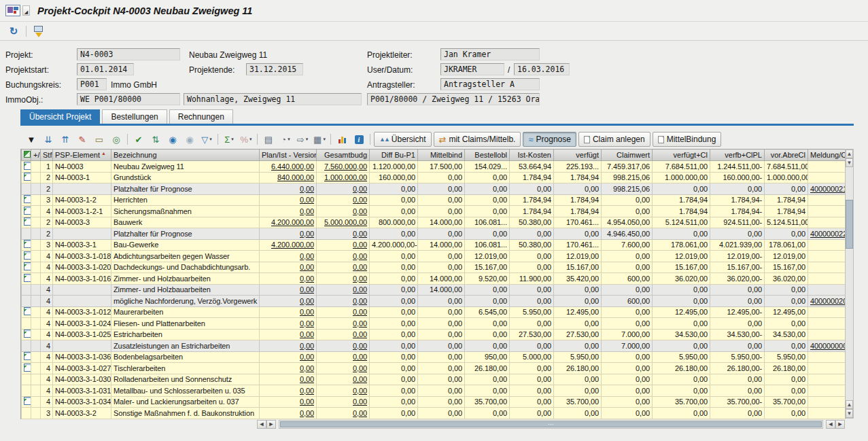 Image resolution: width=868 pixels, height=441 pixels. What do you see at coordinates (490, 54) in the screenshot?
I see `projektleiter-field: Jan Kramer` at bounding box center [490, 54].